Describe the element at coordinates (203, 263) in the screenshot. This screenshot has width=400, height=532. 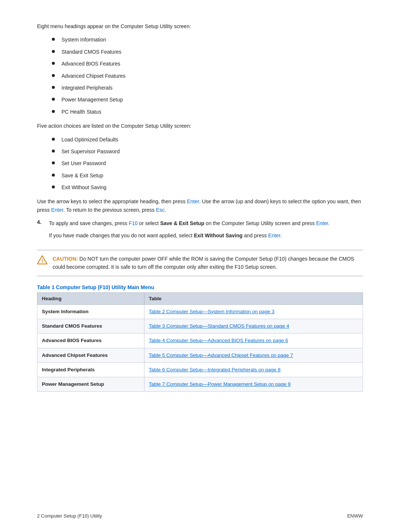
I see `caution-body: Do NOT turn the computer power OFF while…` at that location.